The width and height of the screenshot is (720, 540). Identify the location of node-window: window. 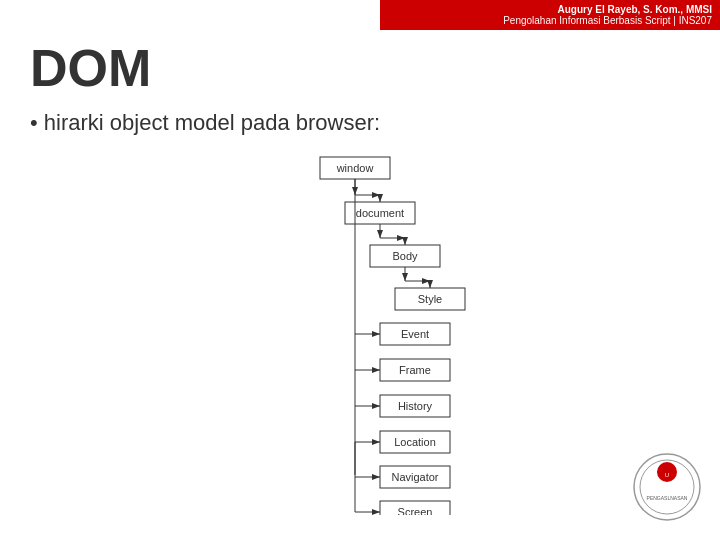
(355, 168).